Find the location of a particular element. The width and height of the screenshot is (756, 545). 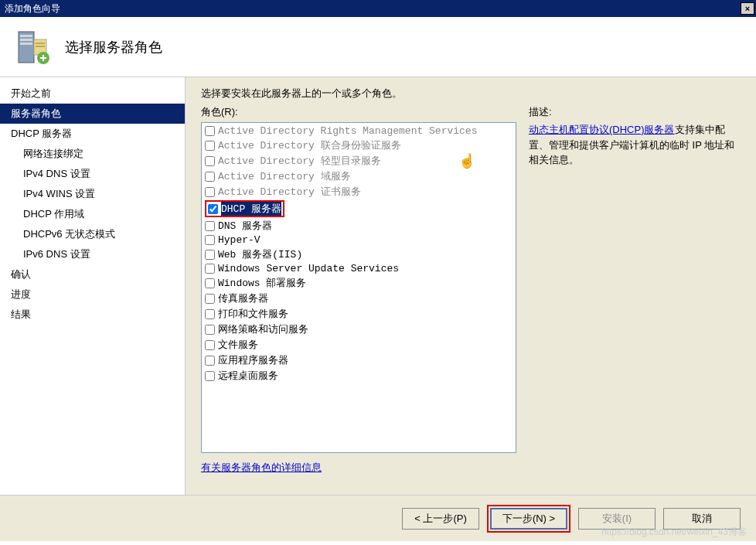

role-item: Hyper-V is located at coordinates (359, 240).